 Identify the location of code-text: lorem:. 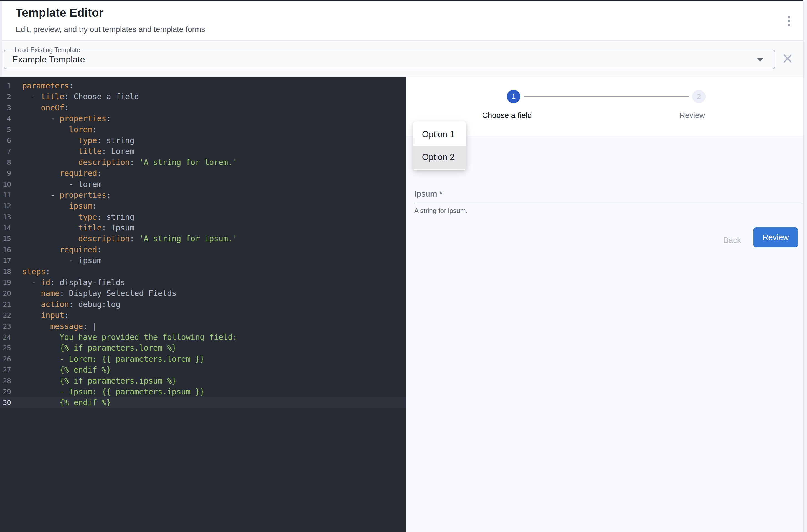
(60, 130).